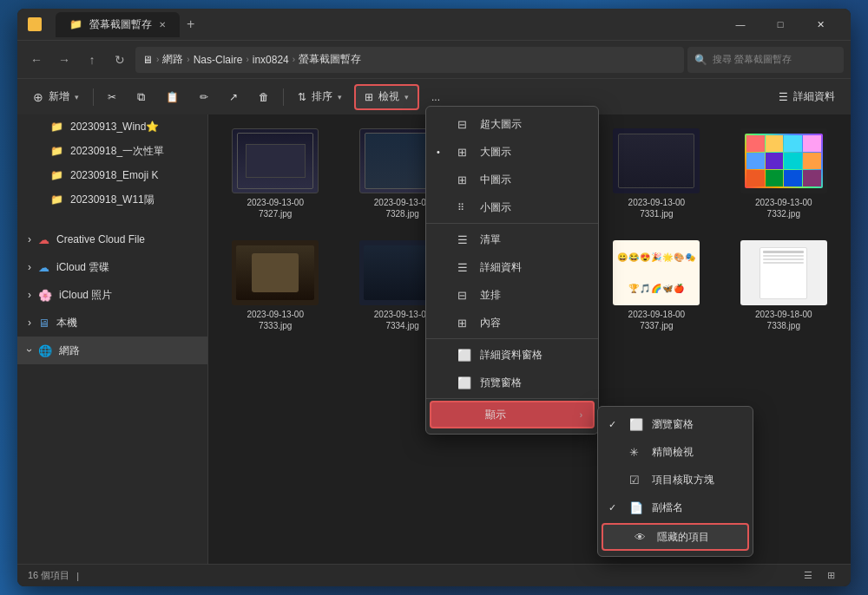 This screenshot has width=868, height=595. What do you see at coordinates (657, 320) in the screenshot?
I see `file-name-9: 2023-09-18-007337.jpg` at bounding box center [657, 320].